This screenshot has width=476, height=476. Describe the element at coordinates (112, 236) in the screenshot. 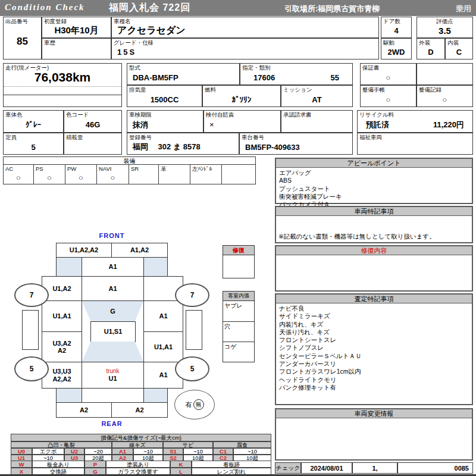

I see `front-label: FRONT` at that location.